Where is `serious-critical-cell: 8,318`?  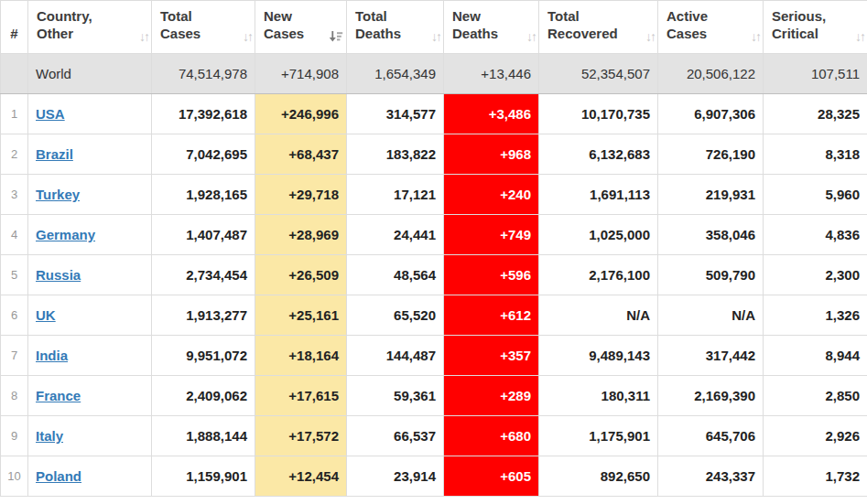 serious-critical-cell: 8,318 is located at coordinates (815, 154).